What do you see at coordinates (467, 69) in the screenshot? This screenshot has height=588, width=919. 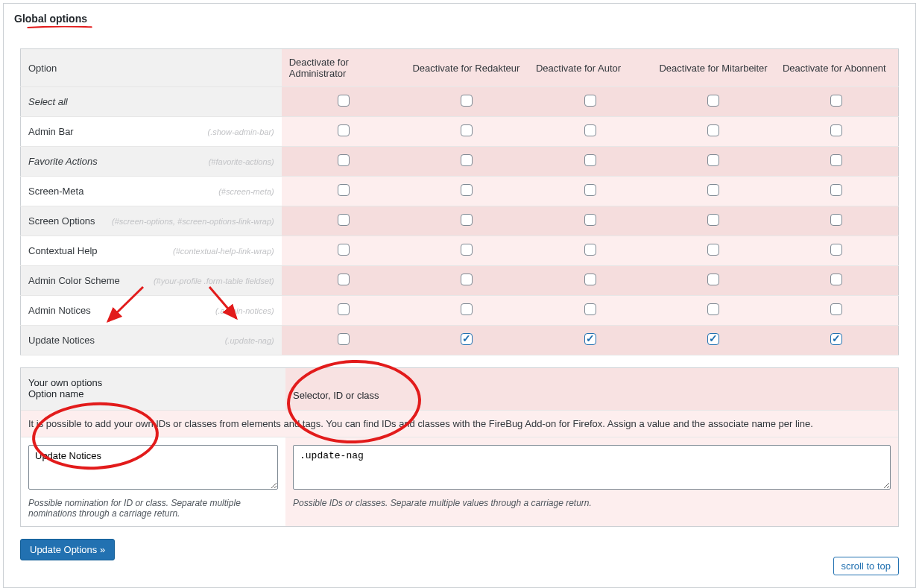 I see `col-header-redakteur: Deactivate for Redakteur` at bounding box center [467, 69].